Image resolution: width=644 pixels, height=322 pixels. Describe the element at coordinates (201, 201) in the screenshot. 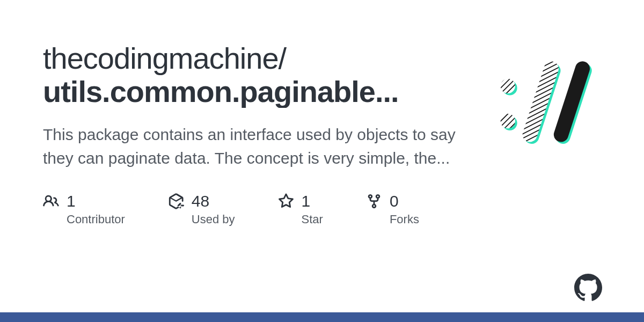

I see `usedby-value: 48` at that location.